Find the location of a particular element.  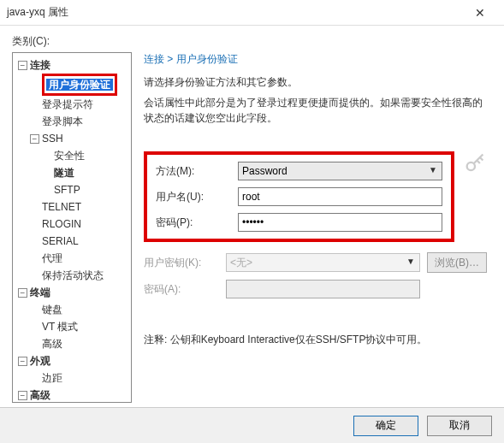

passphrase-input is located at coordinates (323, 289).